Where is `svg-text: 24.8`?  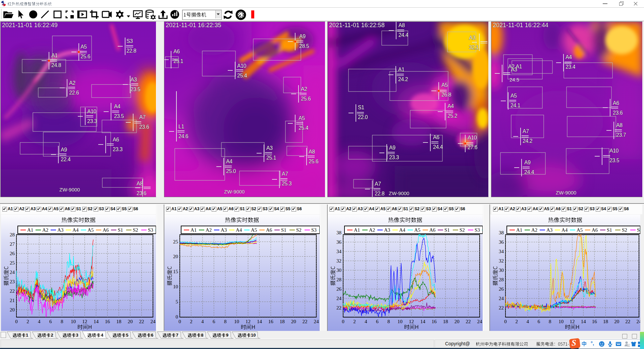
svg-text: 24.8 is located at coordinates (56, 65).